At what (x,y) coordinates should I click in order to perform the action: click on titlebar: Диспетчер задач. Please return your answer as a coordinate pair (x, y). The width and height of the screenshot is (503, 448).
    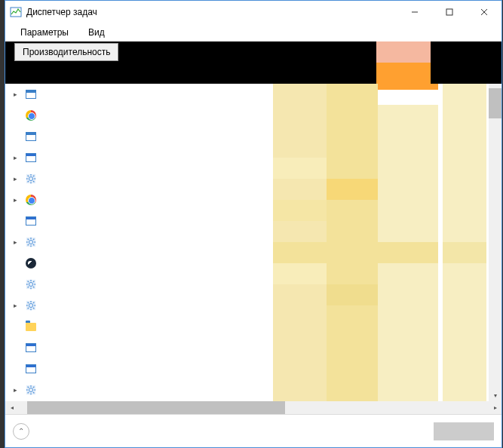
    Looking at the image, I should click on (253, 12).